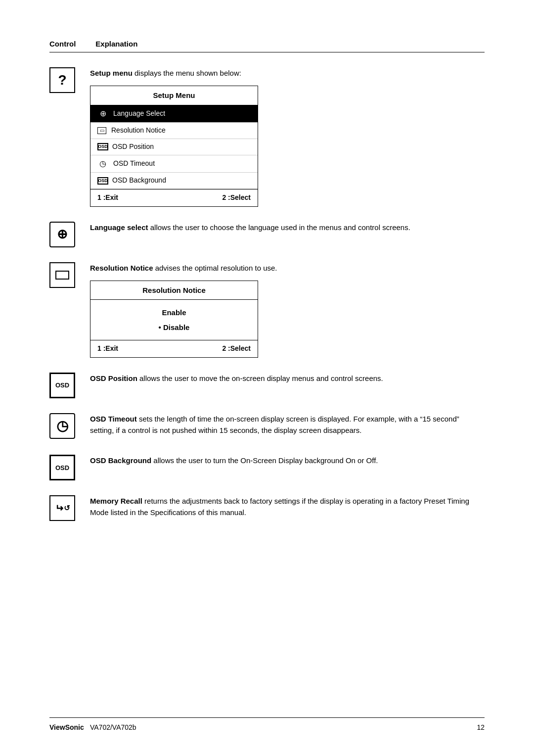  What do you see at coordinates (174, 198) in the screenshot?
I see `setup-menu-footer: 1 :Exit 2 :Select` at bounding box center [174, 198].